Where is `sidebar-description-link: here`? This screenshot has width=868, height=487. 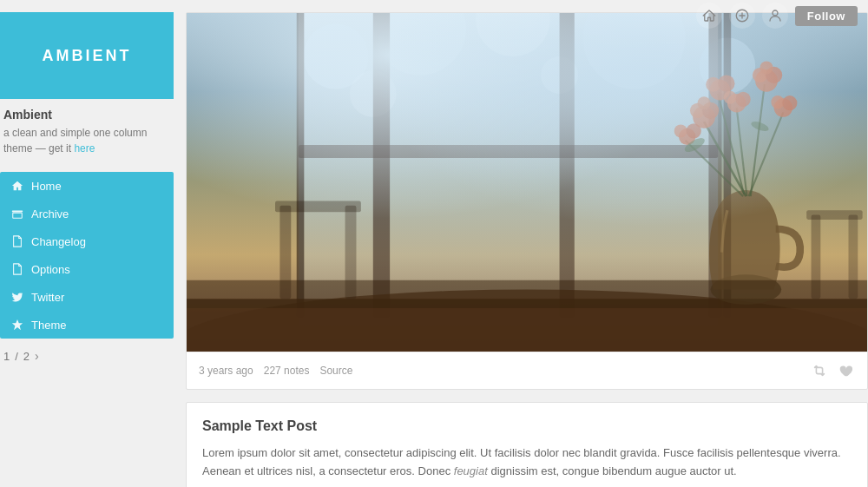 sidebar-description-link: here is located at coordinates (84, 148).